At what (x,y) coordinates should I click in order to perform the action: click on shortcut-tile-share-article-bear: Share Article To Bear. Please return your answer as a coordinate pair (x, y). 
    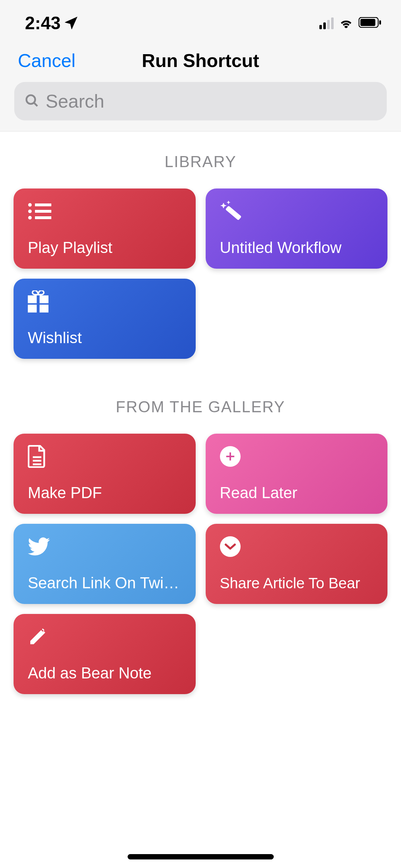
    Looking at the image, I should click on (297, 564).